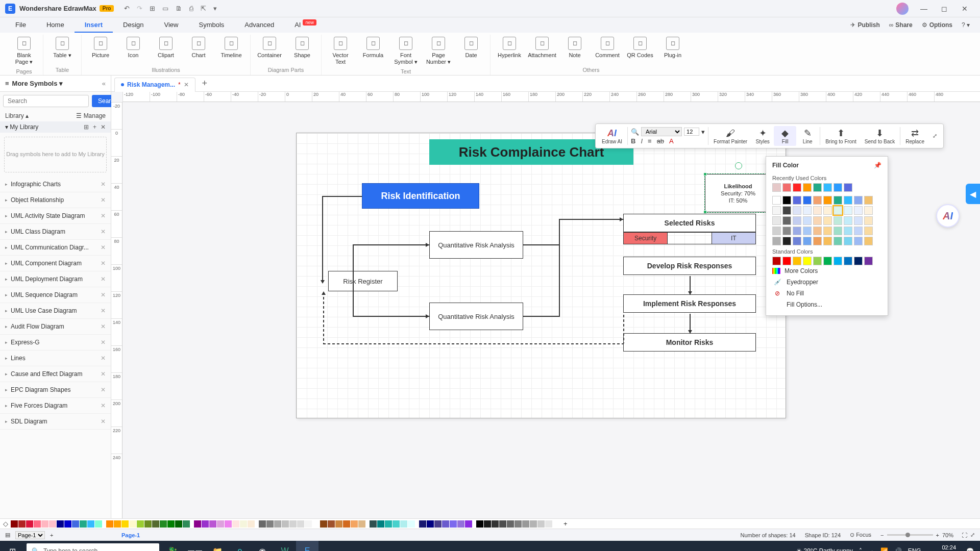 Image resolution: width=980 pixels, height=551 pixels. What do you see at coordinates (127, 8) in the screenshot?
I see `undo-icon: ↶` at bounding box center [127, 8].